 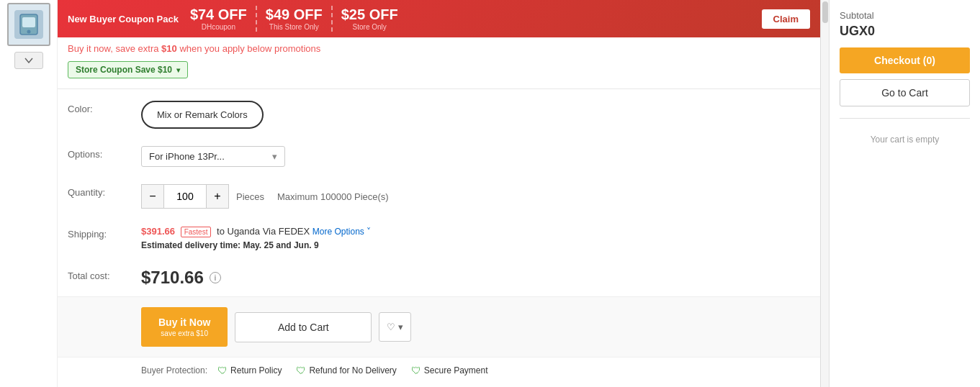 I want to click on quantity-increment-button: +, so click(x=217, y=196).